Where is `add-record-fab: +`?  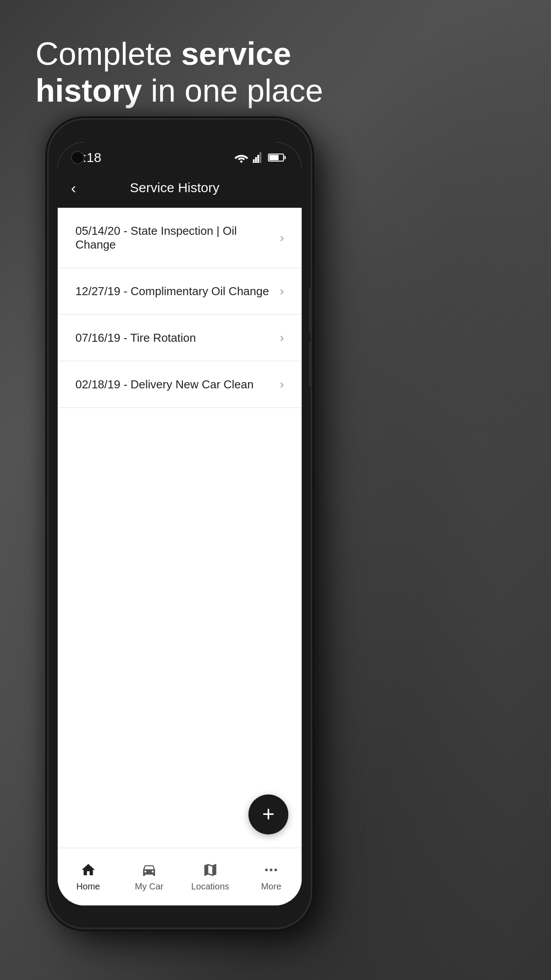 add-record-fab: + is located at coordinates (268, 814).